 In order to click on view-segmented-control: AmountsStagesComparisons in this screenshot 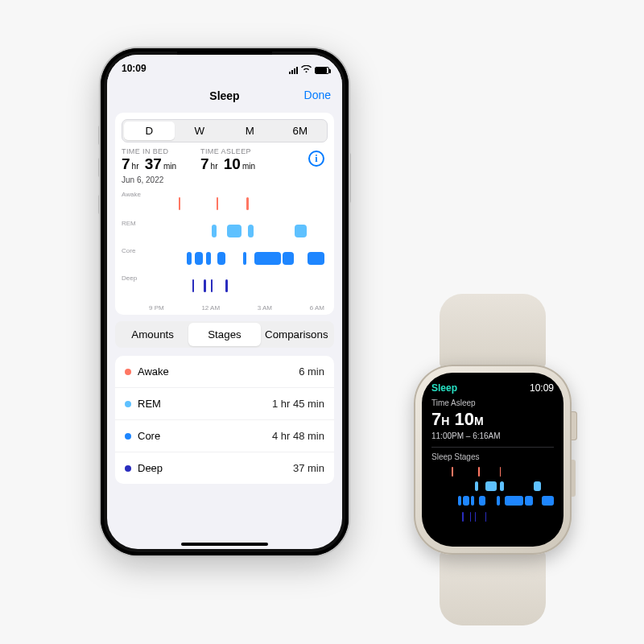, I will do `click(225, 335)`.